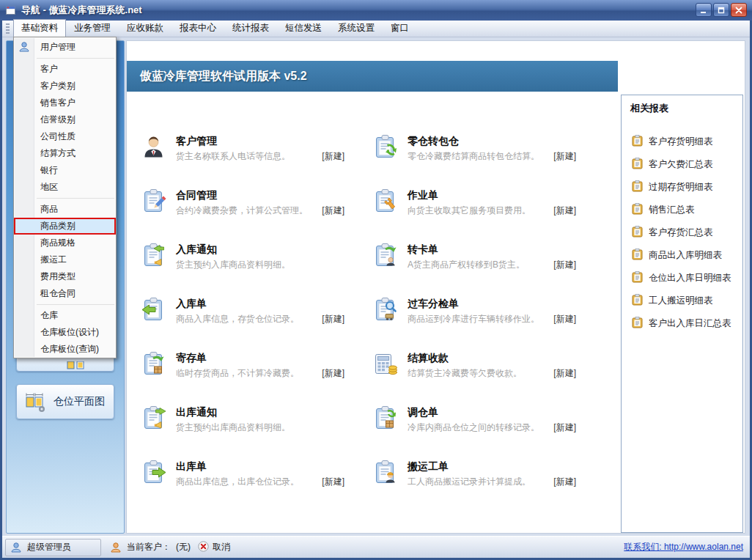 This screenshot has height=560, width=752. What do you see at coordinates (214, 548) in the screenshot?
I see `cancel-client-button: 取消` at bounding box center [214, 548].